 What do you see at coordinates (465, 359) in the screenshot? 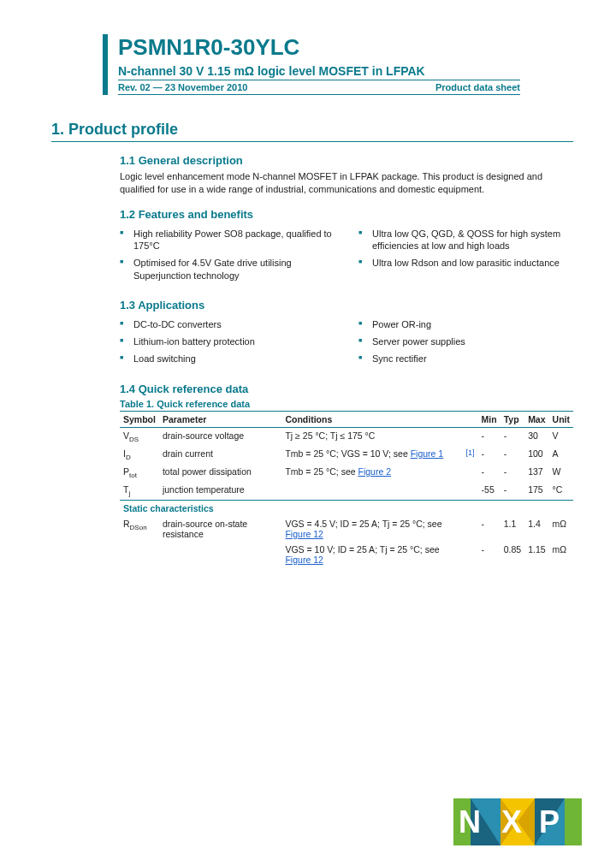
I see `list-item: Sync rectifier` at bounding box center [465, 359].